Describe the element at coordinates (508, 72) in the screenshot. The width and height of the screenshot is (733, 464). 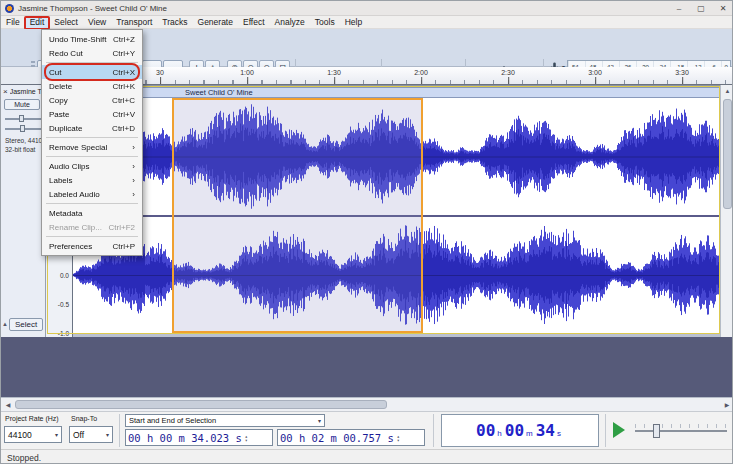
I see `timeline-label: 2:30` at that location.